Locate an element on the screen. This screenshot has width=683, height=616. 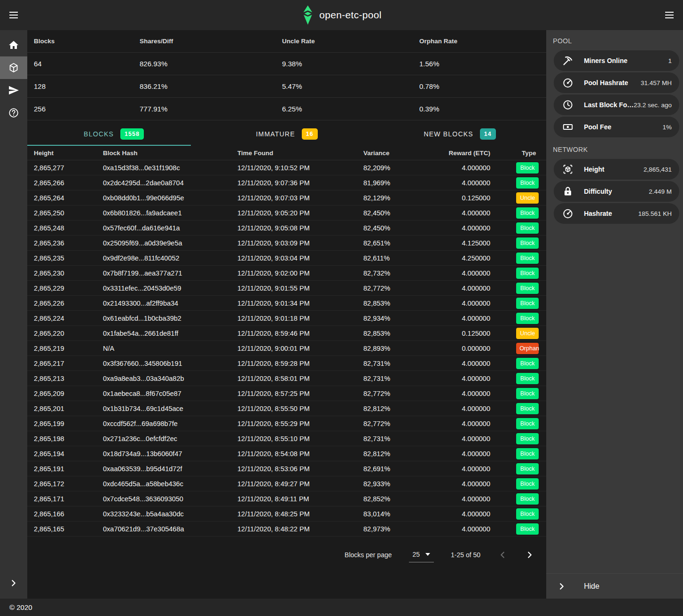
tab-immature: IMMATURE 16 is located at coordinates (287, 134).